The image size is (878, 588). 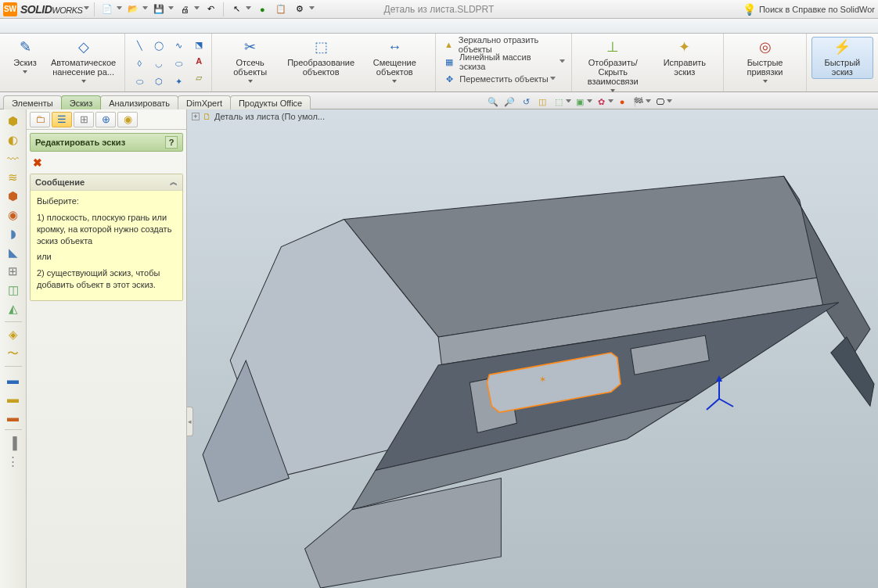 What do you see at coordinates (107, 9) in the screenshot?
I see `new-file-button: 📄` at bounding box center [107, 9].